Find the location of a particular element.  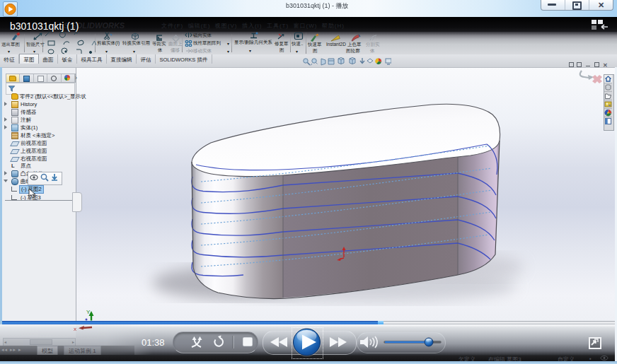

svg-text: Y is located at coordinates (88, 312).